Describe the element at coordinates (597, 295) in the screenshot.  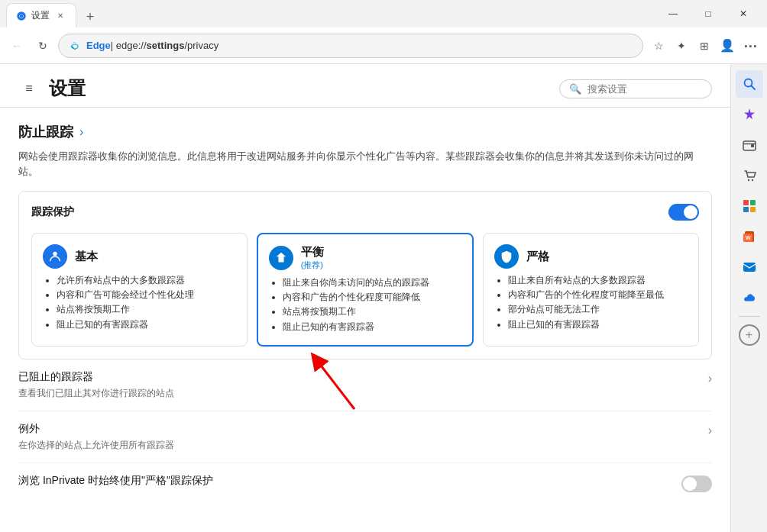
I see `strict-item-2: 内容和广告的个性化程度可能降至最低` at that location.